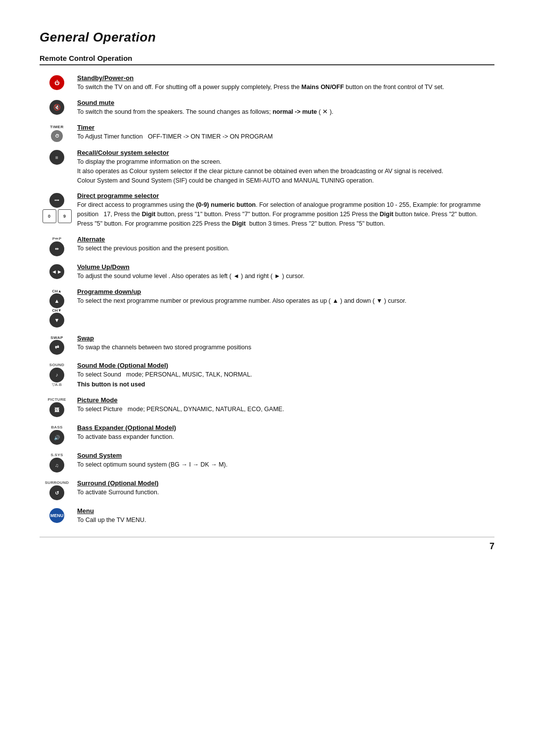 Image resolution: width=534 pixels, height=756 pixels. What do you see at coordinates (284, 488) in the screenshot?
I see `surround-text: Surround (Optional Model) To activate Su…` at bounding box center [284, 488].